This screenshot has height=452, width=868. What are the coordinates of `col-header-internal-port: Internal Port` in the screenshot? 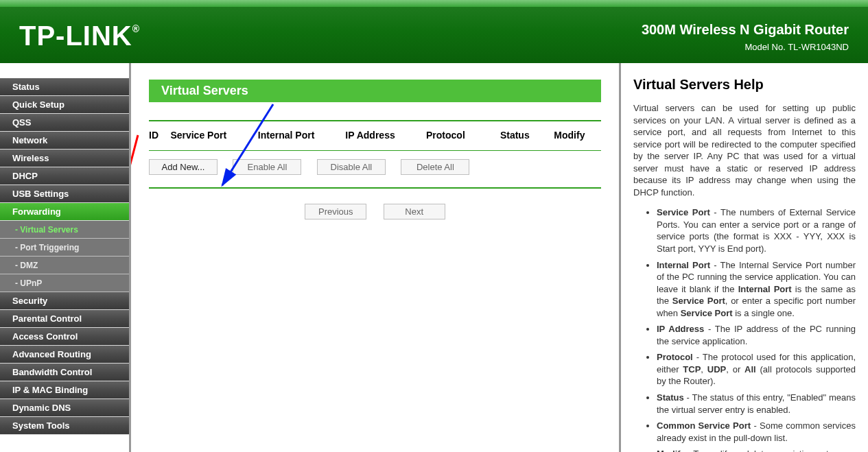 It's located at (302, 135).